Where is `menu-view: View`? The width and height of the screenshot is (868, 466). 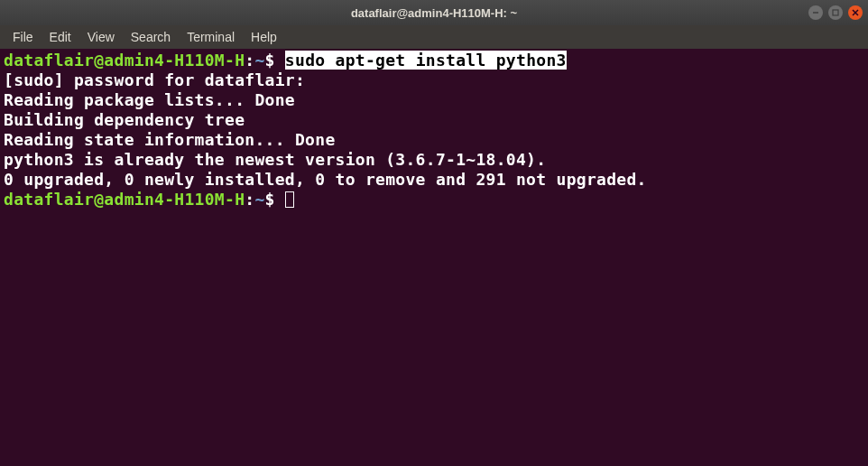 menu-view: View is located at coordinates (101, 37).